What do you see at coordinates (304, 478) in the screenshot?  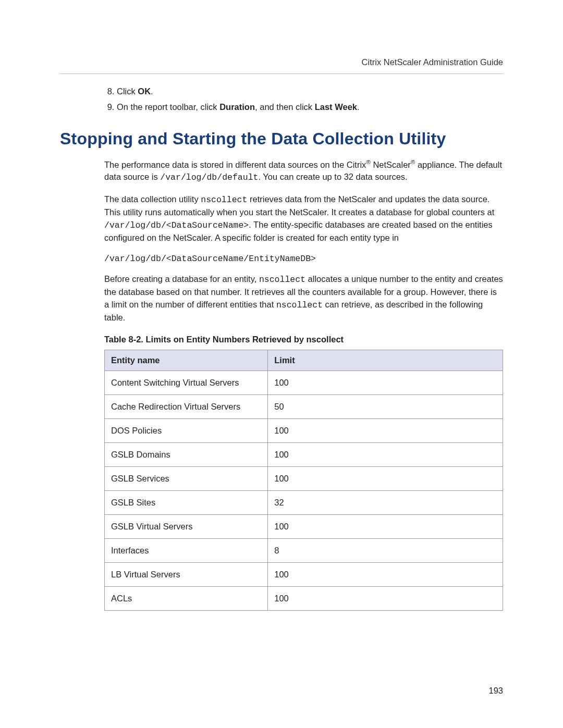 I see `table-row: GSLB Services100` at bounding box center [304, 478].